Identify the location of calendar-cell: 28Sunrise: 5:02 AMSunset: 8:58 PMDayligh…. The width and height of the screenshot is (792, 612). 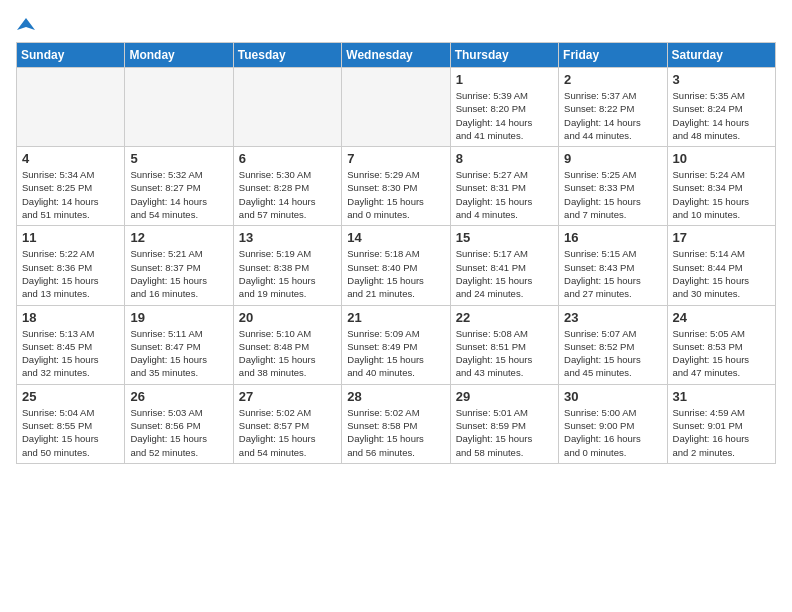
(396, 424).